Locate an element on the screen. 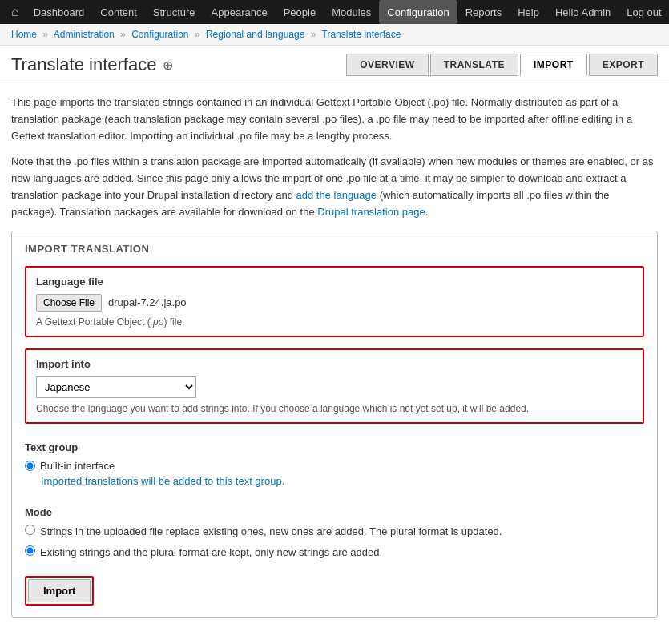 The image size is (669, 644). nav-structure: Structure is located at coordinates (175, 12).